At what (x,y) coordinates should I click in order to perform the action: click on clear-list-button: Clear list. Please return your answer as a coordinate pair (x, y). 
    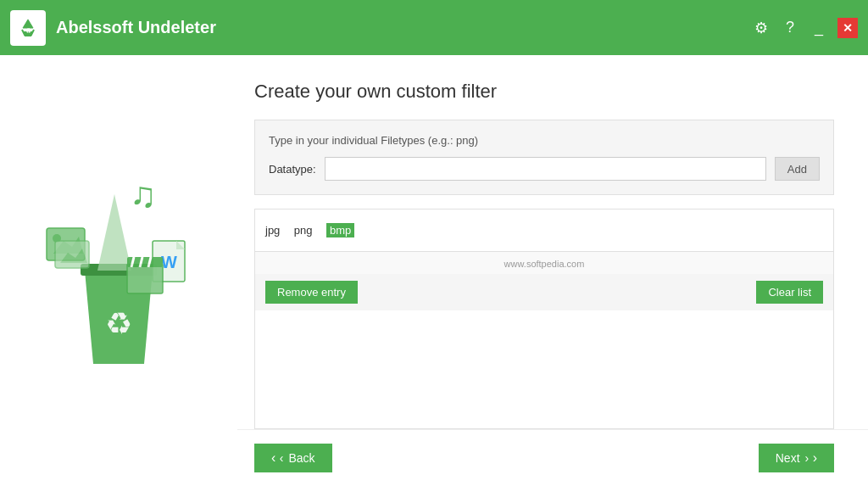
    Looking at the image, I should click on (790, 292).